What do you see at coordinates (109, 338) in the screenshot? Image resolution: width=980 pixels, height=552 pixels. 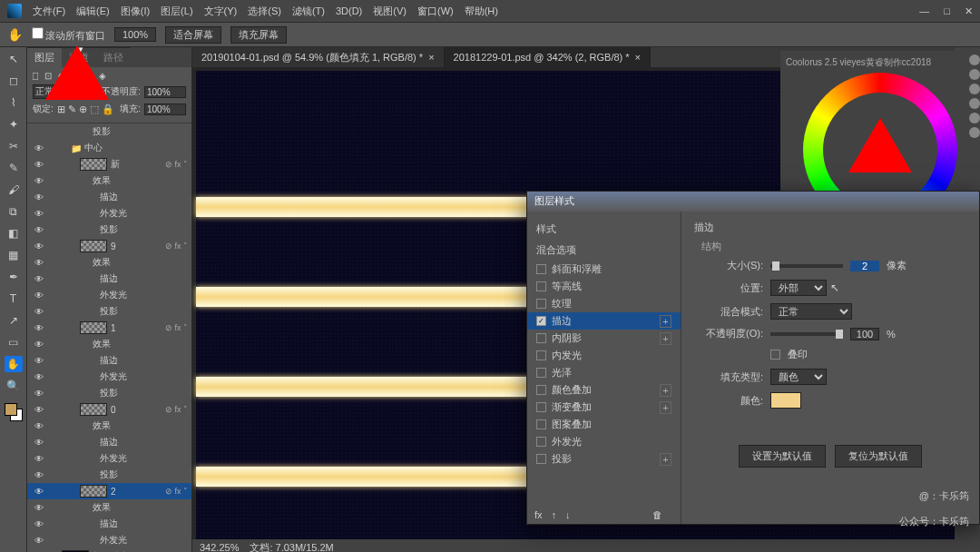 I see `layer-list: 投影 👁▼📁 中心 👁新⊘ fx ˅ 👁效果 👁描边 👁外发光 👁投影 👁9⊘ …` at bounding box center [109, 338].